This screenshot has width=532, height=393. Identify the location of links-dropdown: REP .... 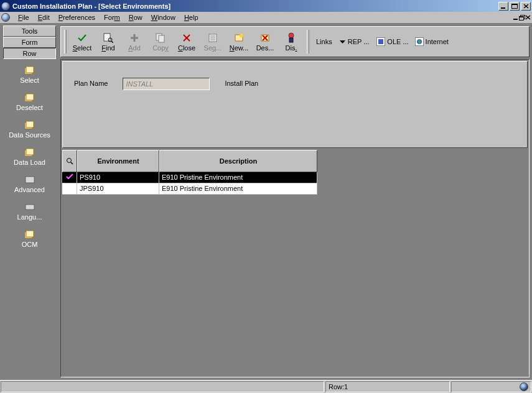
(355, 42).